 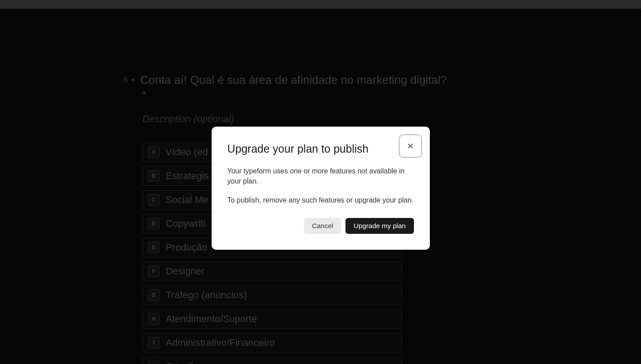 I want to click on modal-actions: Cancel Upgrade my plan, so click(x=321, y=226).